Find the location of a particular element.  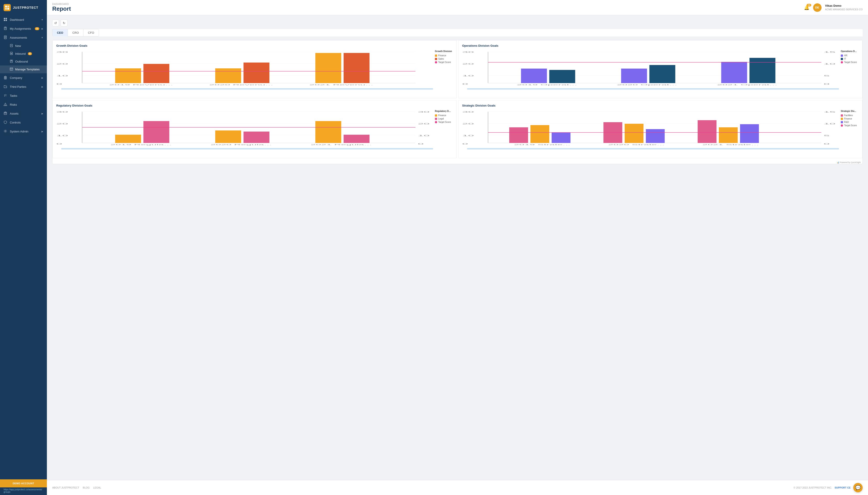

svg-text: 2020 Regula... is located at coordinates (241, 144).